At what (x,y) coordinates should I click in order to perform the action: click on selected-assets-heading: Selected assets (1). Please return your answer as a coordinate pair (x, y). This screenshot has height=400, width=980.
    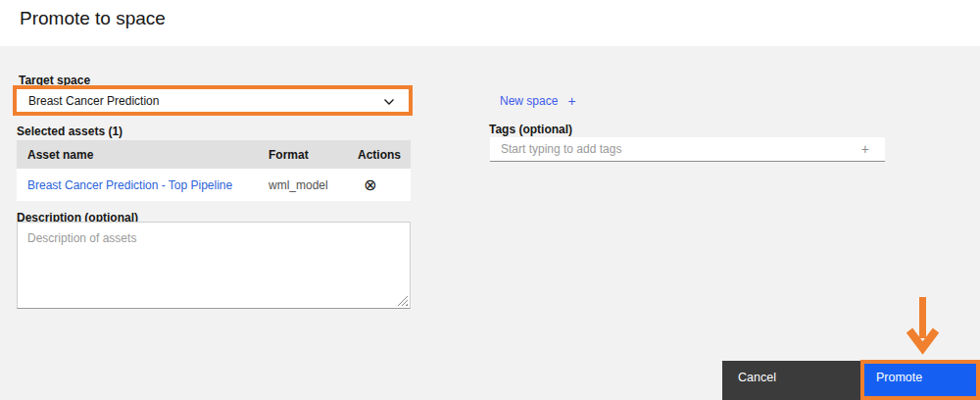
    Looking at the image, I should click on (70, 131).